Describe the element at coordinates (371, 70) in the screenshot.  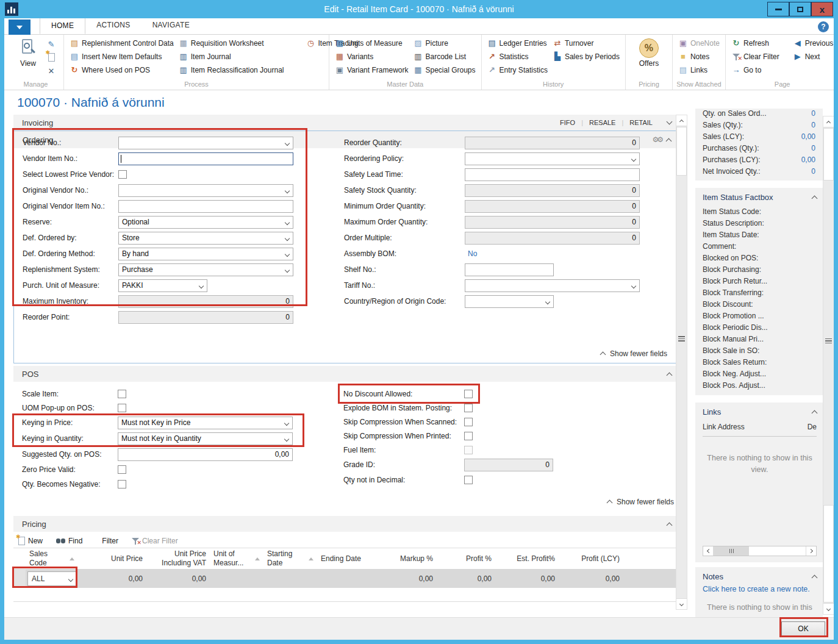
I see `variant-framework-button: ▣Variant Framework` at that location.